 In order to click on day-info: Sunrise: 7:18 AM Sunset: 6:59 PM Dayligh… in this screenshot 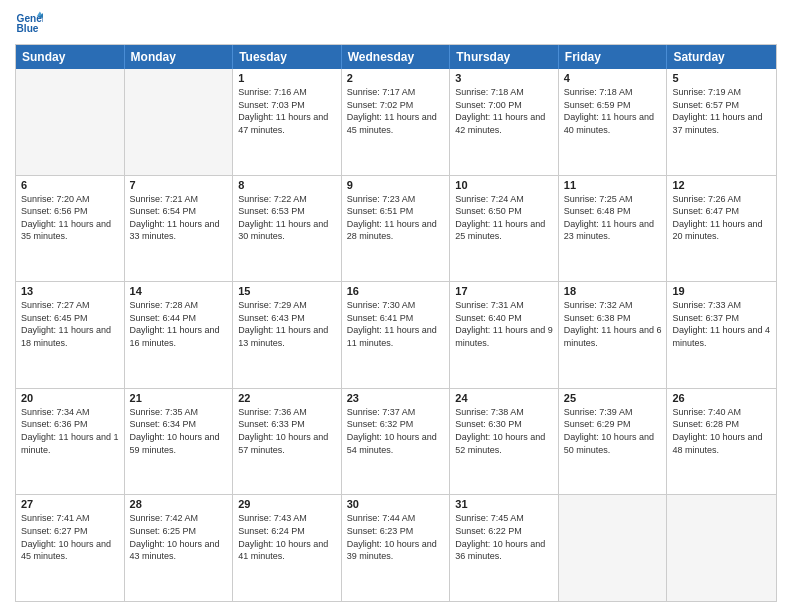, I will do `click(613, 111)`.